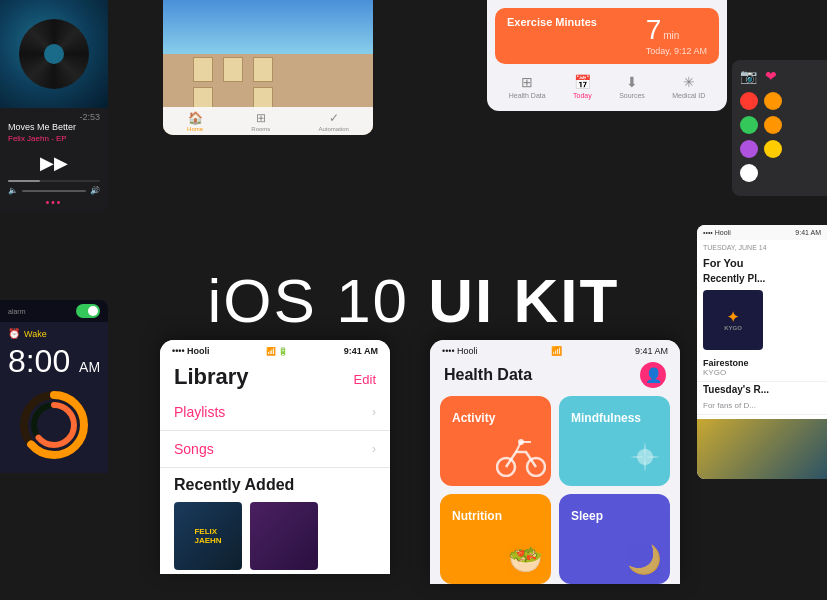 This screenshot has height=600, width=827. I want to click on tab-home-label: Home, so click(195, 129).